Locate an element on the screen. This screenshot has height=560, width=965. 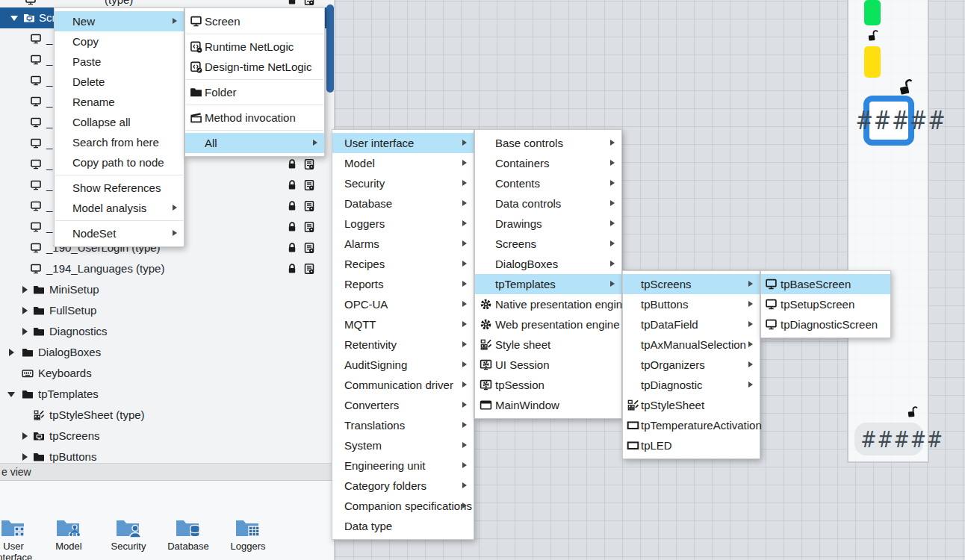
menu-item-contents: Contents is located at coordinates (548, 184).